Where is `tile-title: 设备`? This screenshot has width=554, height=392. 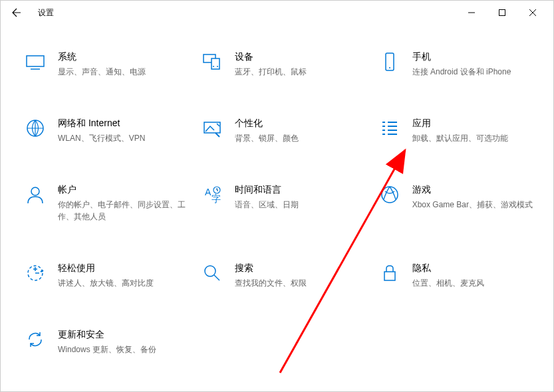
tile-title: 设备 is located at coordinates (299, 57).